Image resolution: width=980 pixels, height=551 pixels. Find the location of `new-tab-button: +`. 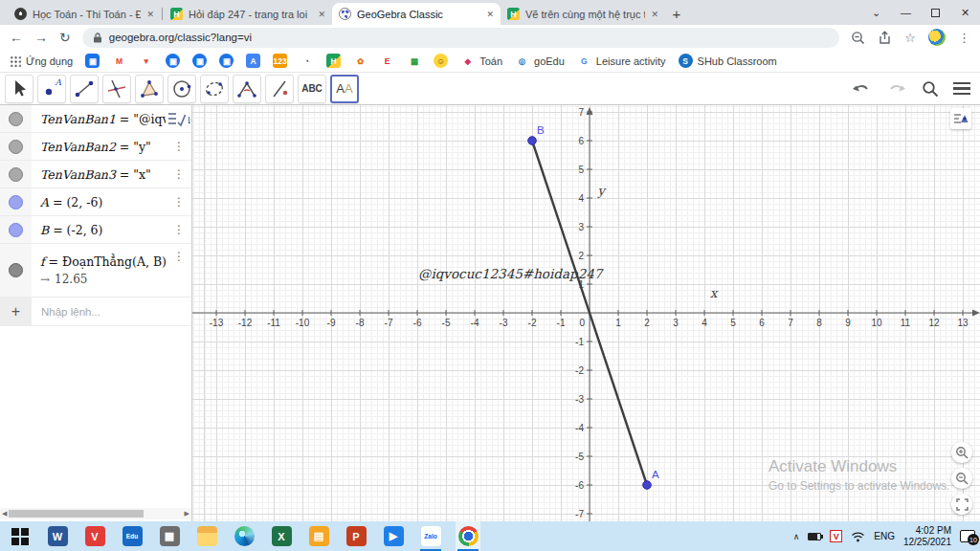

new-tab-button: + is located at coordinates (677, 13).